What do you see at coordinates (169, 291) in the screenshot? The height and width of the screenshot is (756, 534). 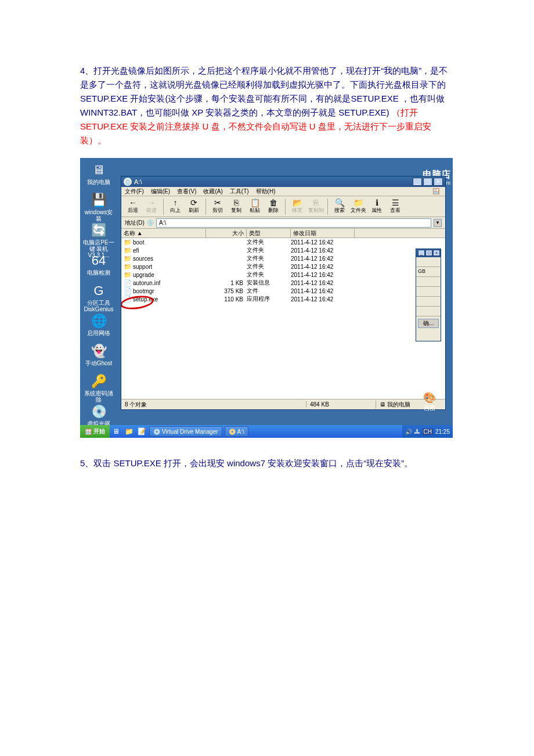 I see `file-name: bootmgr` at bounding box center [169, 291].